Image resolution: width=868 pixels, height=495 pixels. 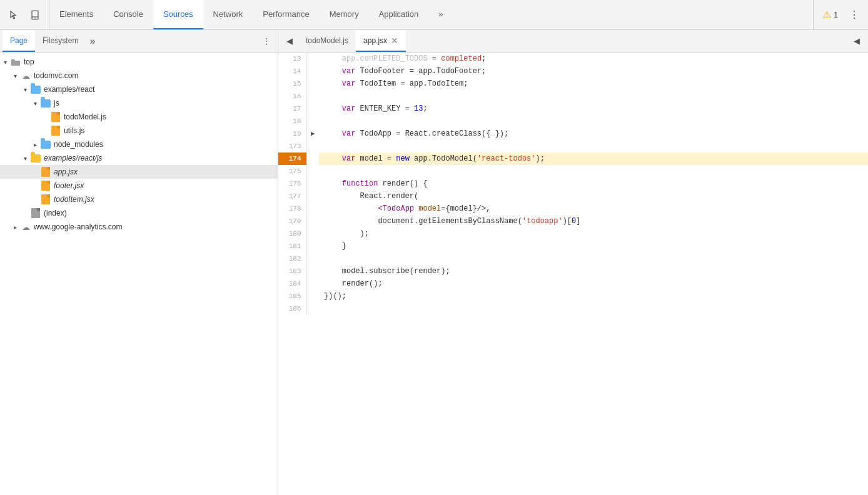 I want to click on tab-sources: Sources, so click(x=178, y=15).